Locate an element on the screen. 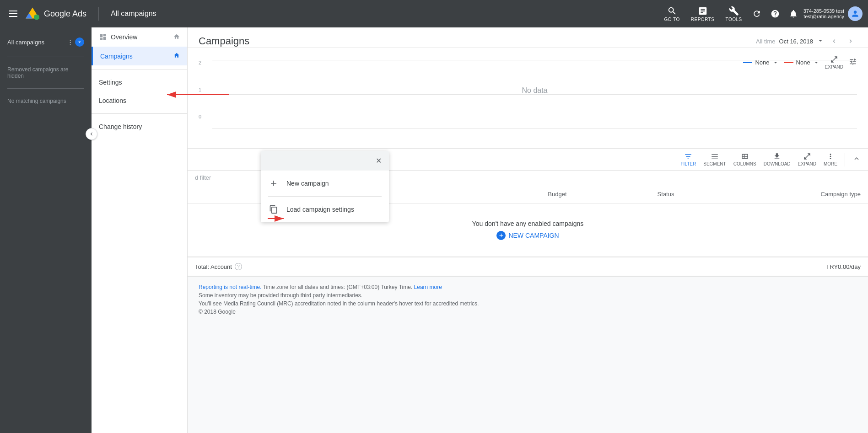  more-options-icon: ⋮ is located at coordinates (70, 42).